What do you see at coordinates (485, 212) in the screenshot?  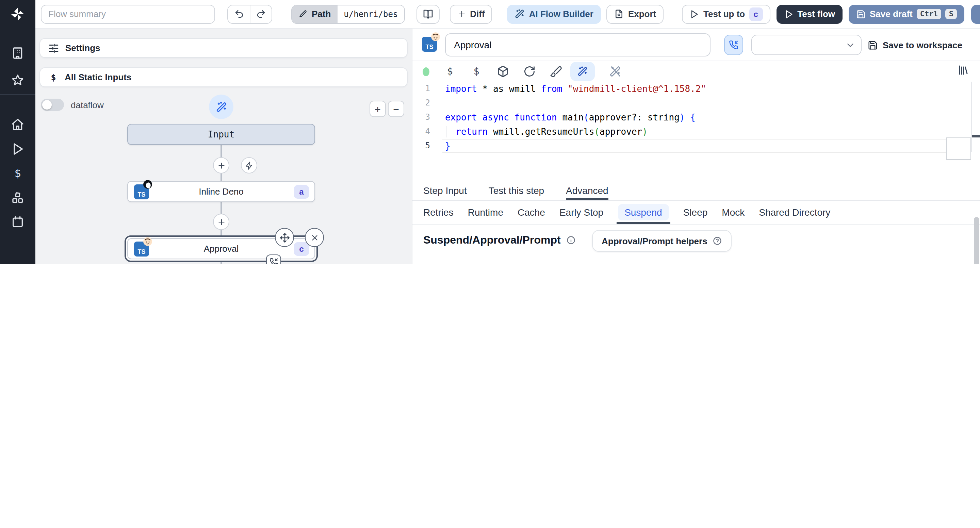 I see `tab-runtime: Runtime` at bounding box center [485, 212].